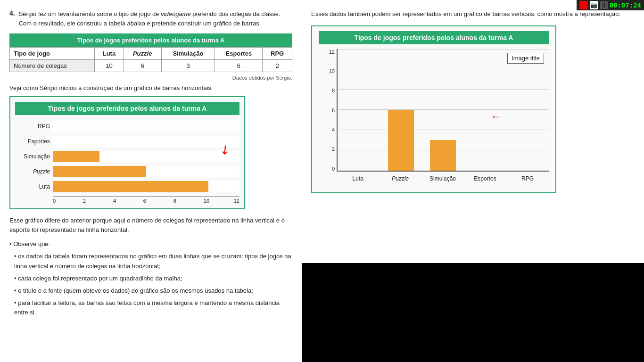  I want to click on vbar-bars, so click(443, 110).